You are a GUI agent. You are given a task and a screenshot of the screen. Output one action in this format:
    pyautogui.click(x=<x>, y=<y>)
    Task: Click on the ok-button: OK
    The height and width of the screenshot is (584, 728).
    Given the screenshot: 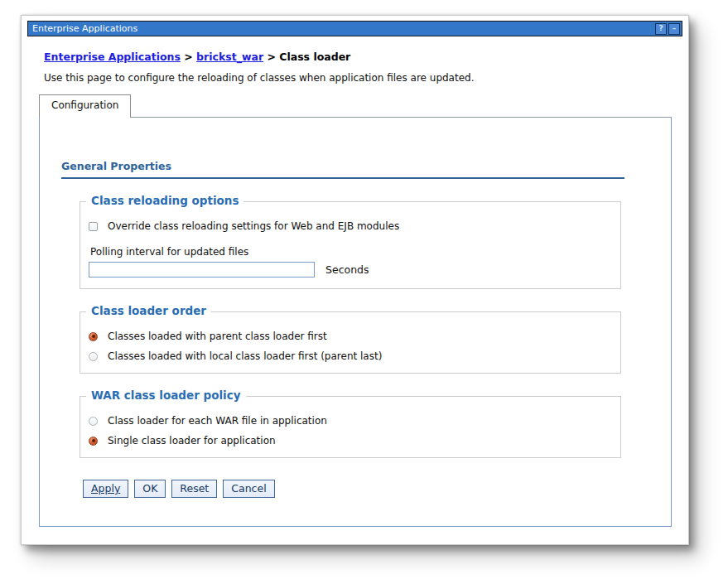 What is the action you would take?
    pyautogui.click(x=150, y=489)
    